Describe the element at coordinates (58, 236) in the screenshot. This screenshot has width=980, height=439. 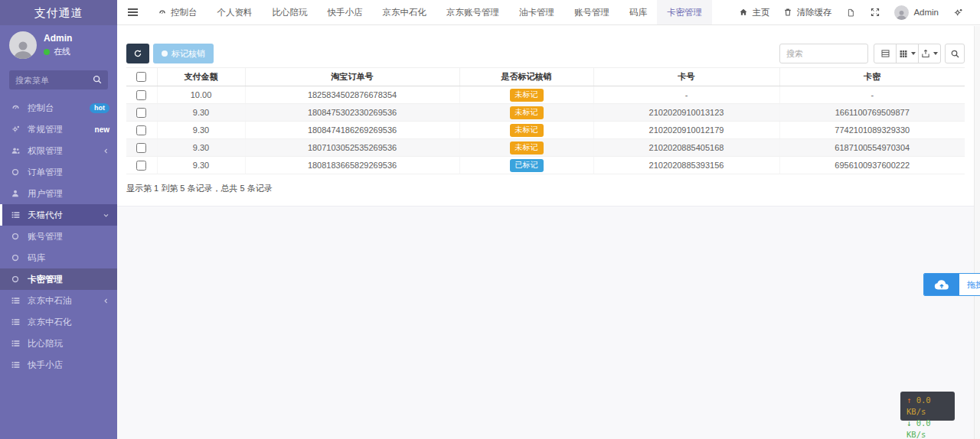
I see `sidebar-item-account-mgmt: 账号管理` at that location.